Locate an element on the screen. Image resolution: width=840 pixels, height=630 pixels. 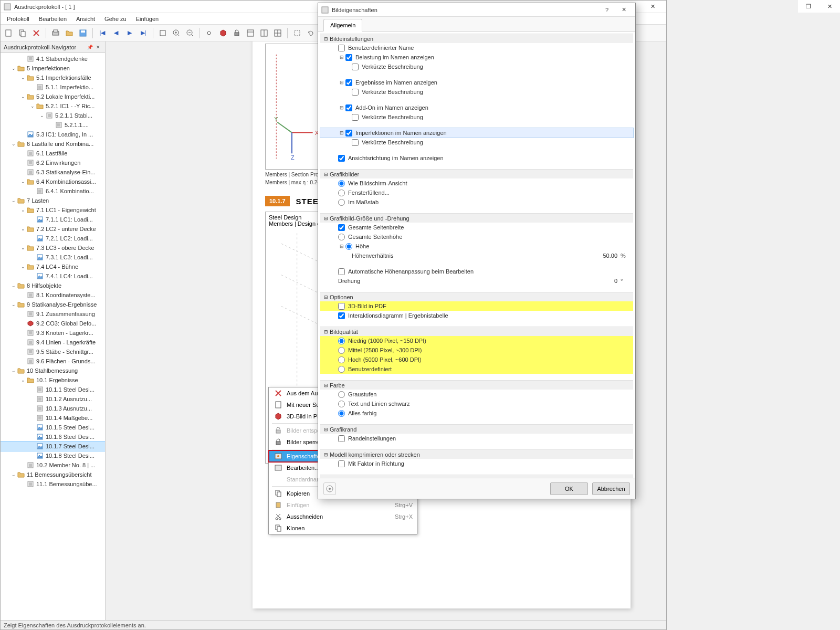
tool-new-icon is located at coordinates (9, 33).